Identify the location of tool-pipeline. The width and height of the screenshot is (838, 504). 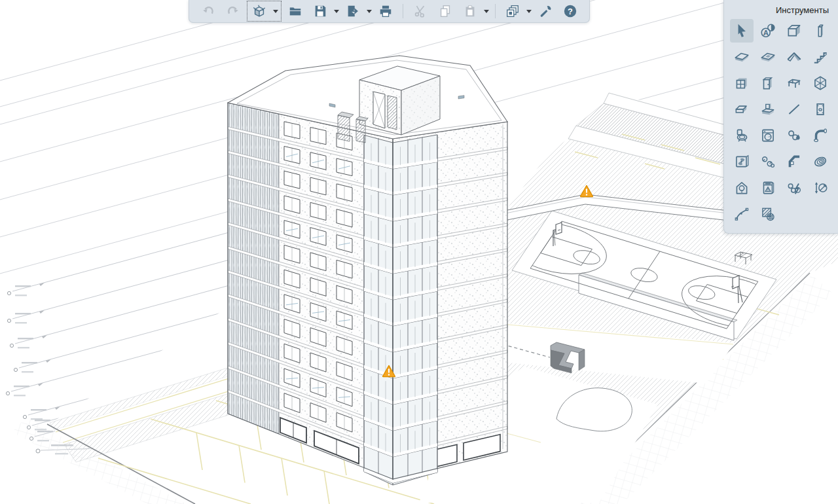
(794, 135).